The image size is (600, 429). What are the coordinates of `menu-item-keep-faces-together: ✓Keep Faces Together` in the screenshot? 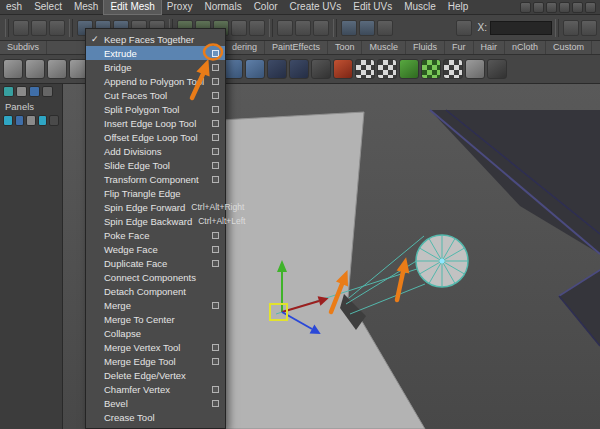 It's located at (156, 39).